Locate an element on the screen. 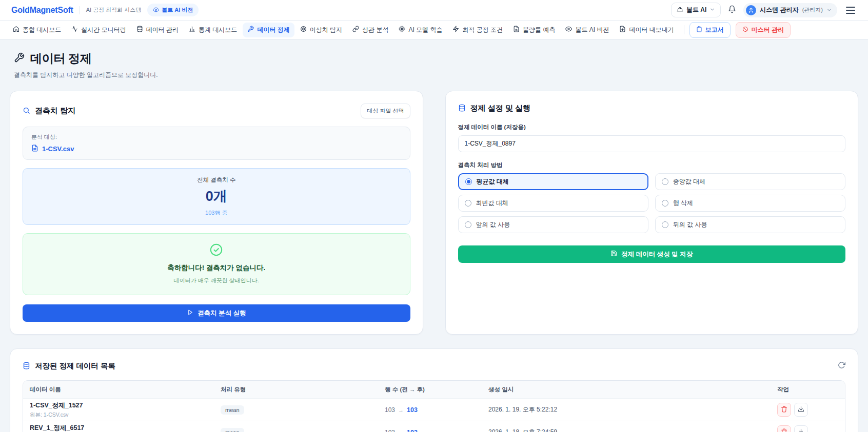 This screenshot has width=868, height=432. top-header: GoldMagnetSoft AI 공정 최적화 시스템 볼트 AI 비전 볼트… is located at coordinates (434, 10).